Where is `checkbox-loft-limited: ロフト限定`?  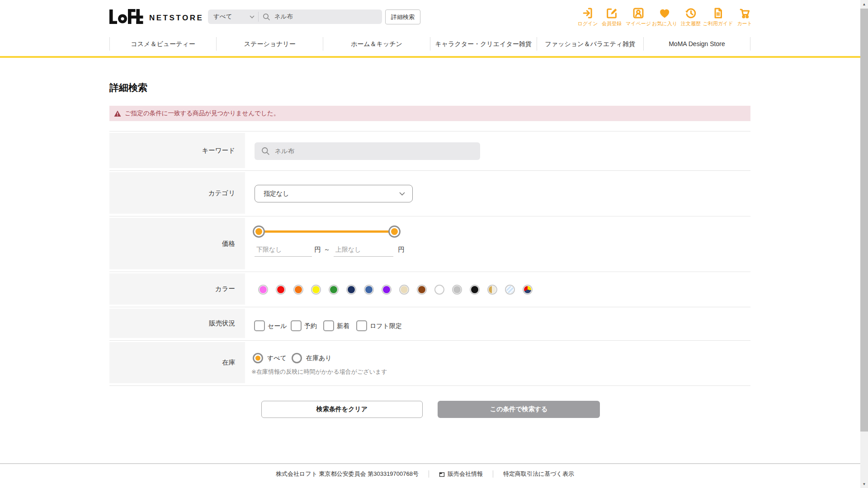
checkbox-loft-limited: ロフト限定 is located at coordinates (379, 326).